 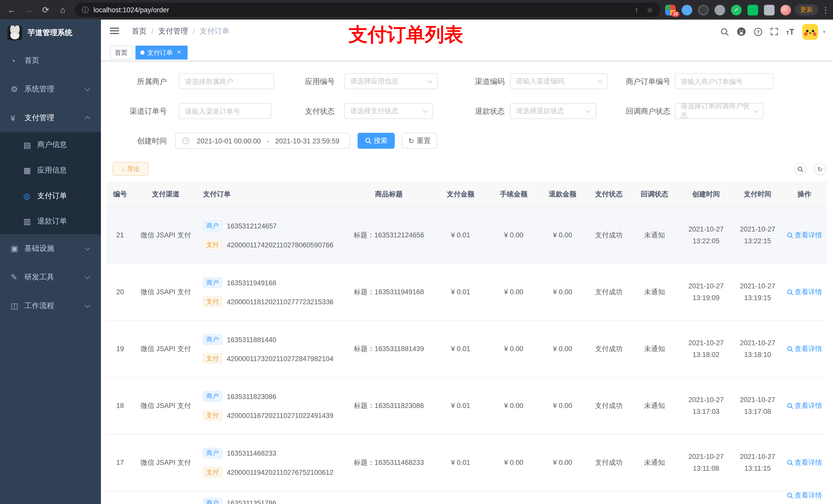 What do you see at coordinates (225, 111) in the screenshot?
I see `channel-order-no-input` at bounding box center [225, 111].